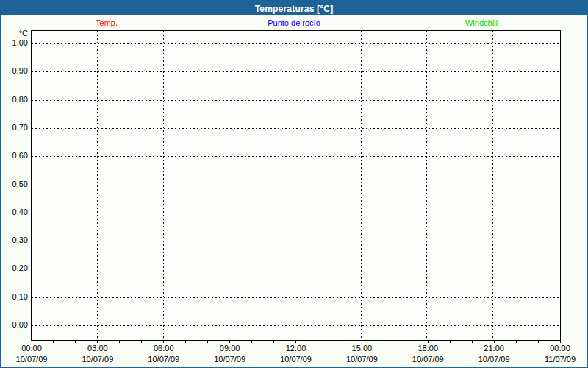 This screenshot has height=368, width=588. I want to click on title-bar: Temperaturas [°C], so click(294, 9).